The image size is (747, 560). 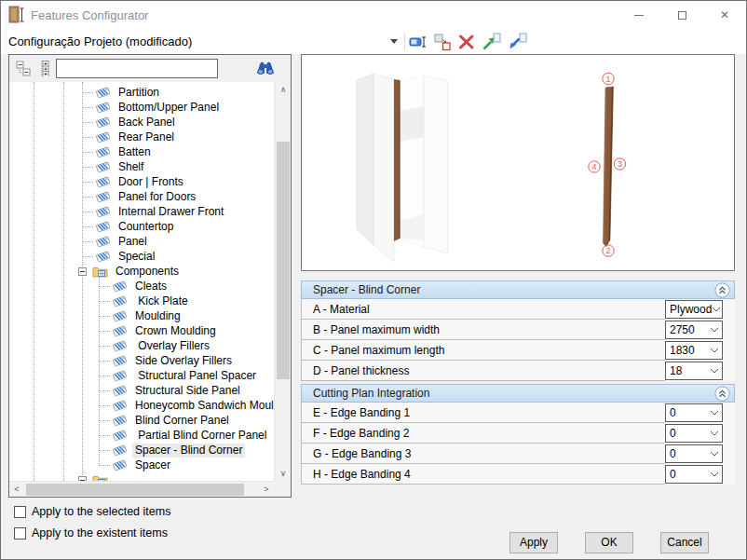 I want to click on tree-item-shelf: Shelf, so click(x=142, y=167).